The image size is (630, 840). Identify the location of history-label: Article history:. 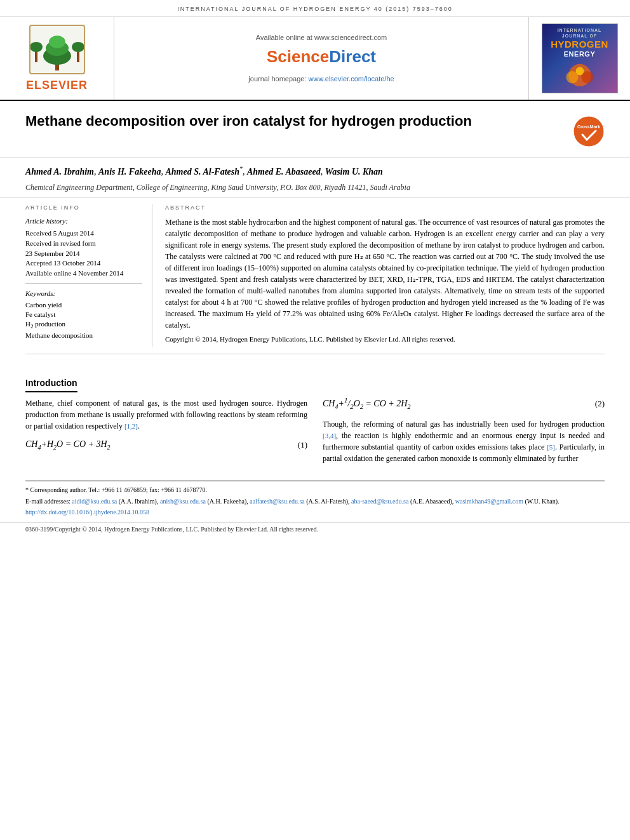
(84, 221).